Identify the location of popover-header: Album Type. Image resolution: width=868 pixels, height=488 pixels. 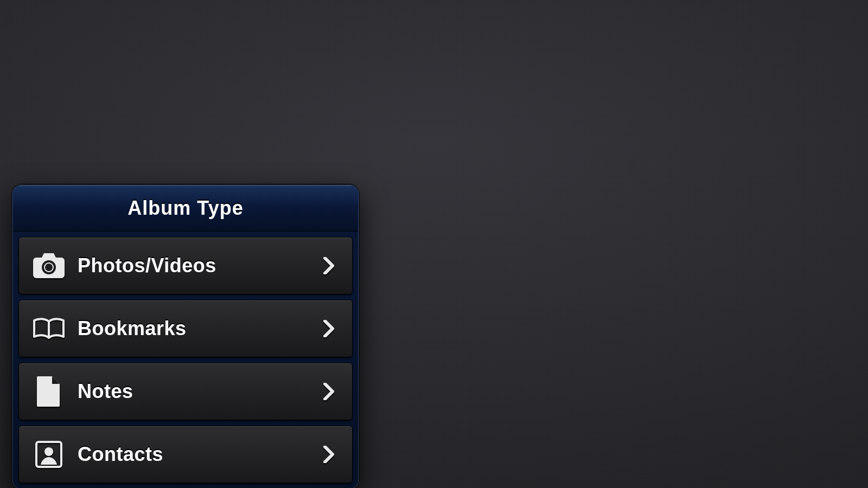
(186, 208).